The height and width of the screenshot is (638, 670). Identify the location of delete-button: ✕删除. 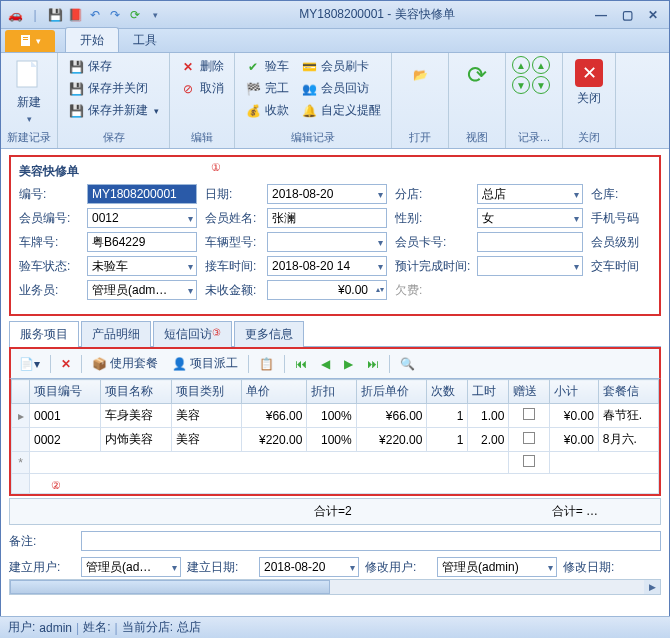
(202, 66).